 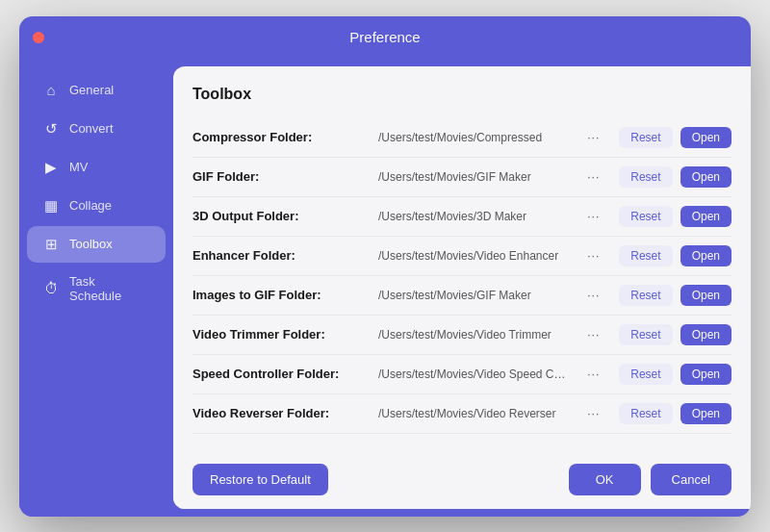 What do you see at coordinates (96, 244) in the screenshot?
I see `sidebar-item-toolbox: ⊞Toolbox` at bounding box center [96, 244].